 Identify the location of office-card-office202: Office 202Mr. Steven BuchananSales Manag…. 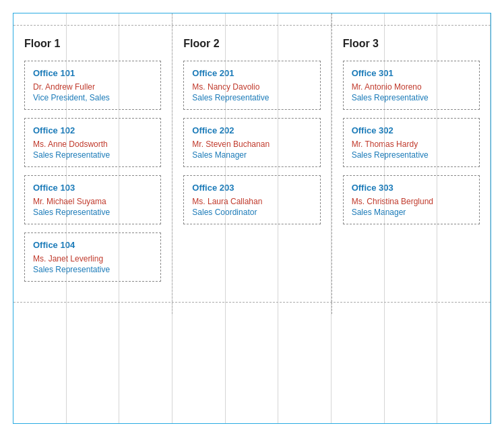
(252, 143).